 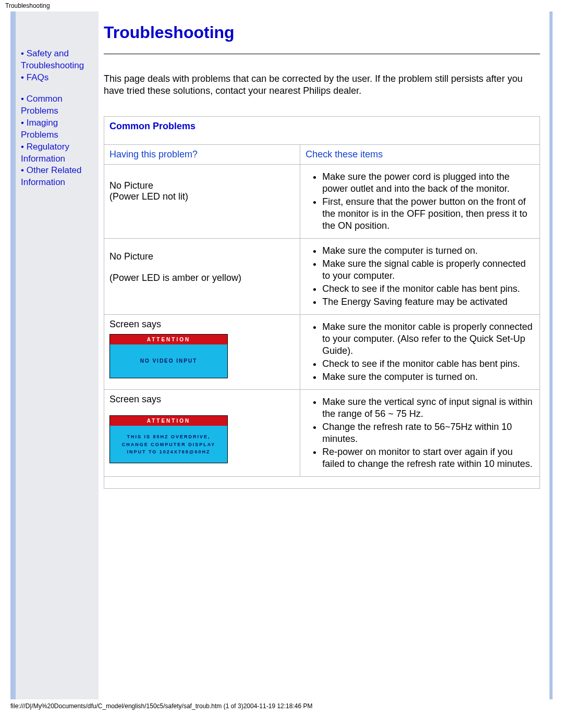 What do you see at coordinates (58, 177) in the screenshot?
I see `sidebar-item: • Other Related Information` at bounding box center [58, 177].